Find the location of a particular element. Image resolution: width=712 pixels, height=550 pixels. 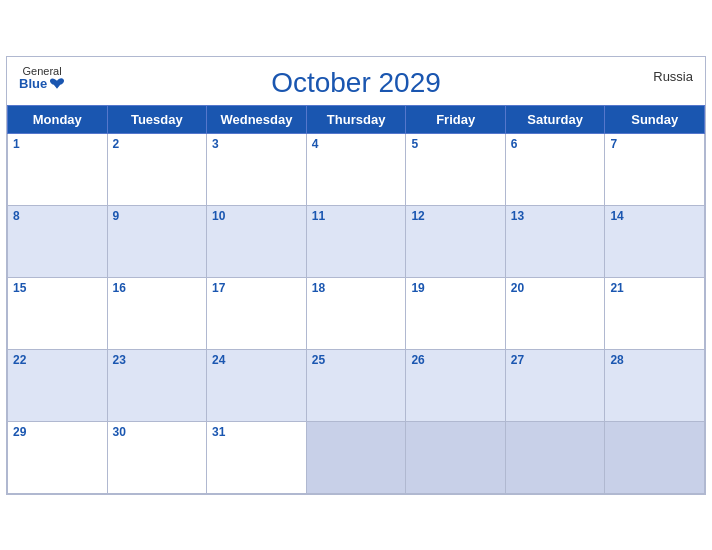

calendar-week-row: 891011121314 is located at coordinates (356, 241).